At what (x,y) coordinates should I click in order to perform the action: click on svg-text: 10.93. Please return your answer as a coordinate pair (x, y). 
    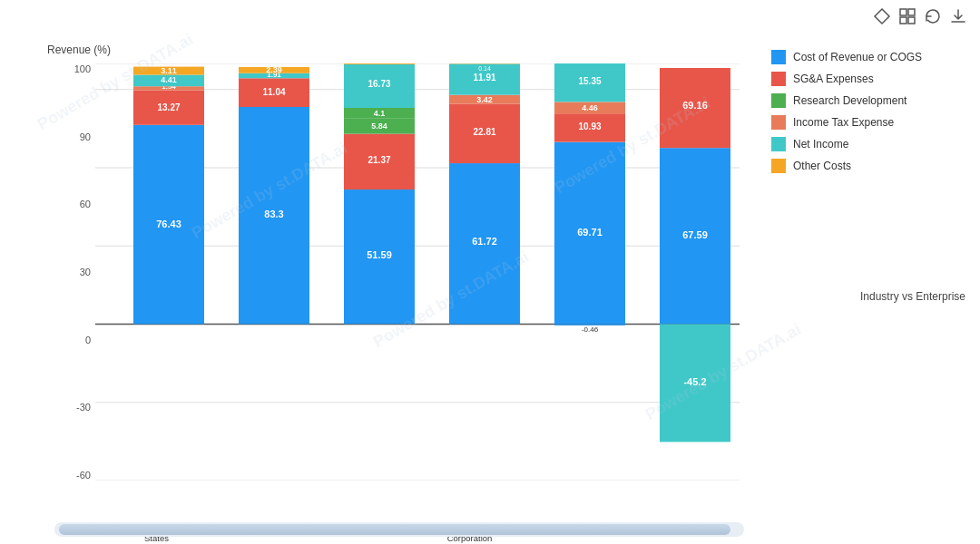
    Looking at the image, I should click on (590, 127).